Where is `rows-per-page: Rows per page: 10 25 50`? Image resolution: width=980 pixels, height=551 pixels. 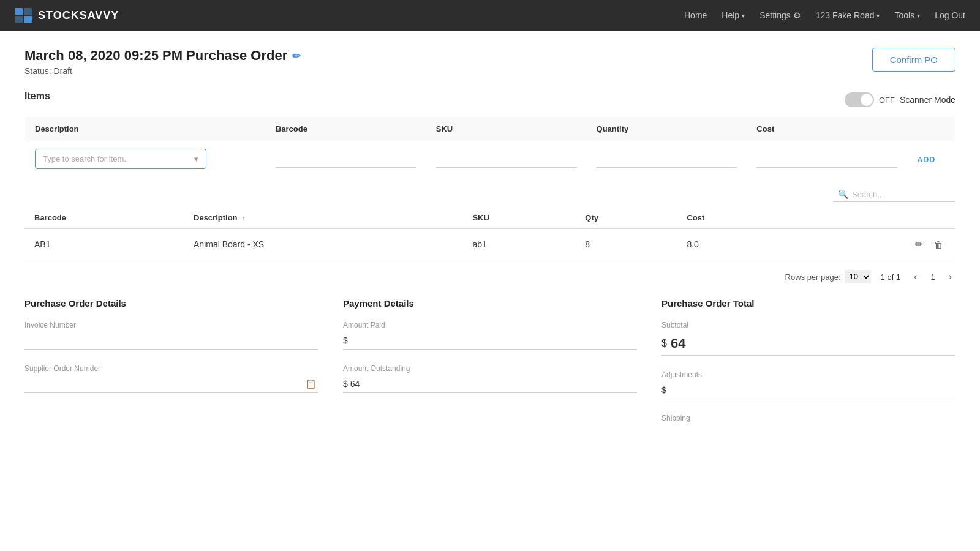
rows-per-page: Rows per page: 10 25 50 is located at coordinates (828, 277).